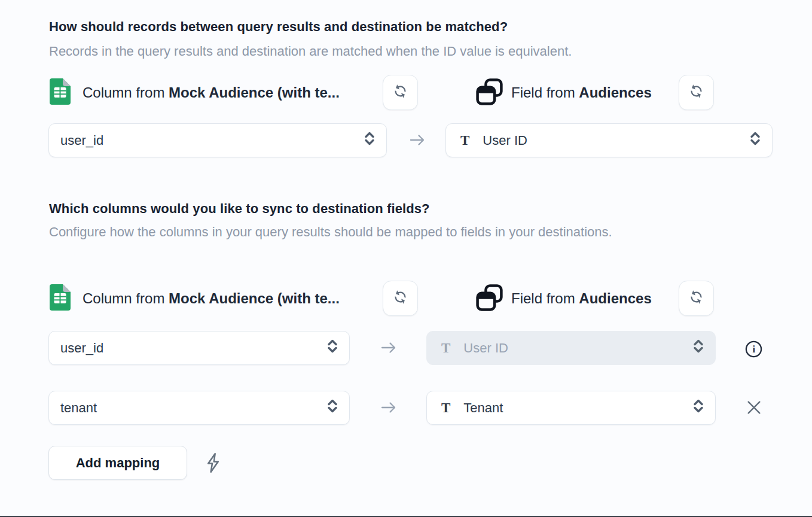 This screenshot has width=812, height=517. Describe the element at coordinates (82, 348) in the screenshot. I see `mapping-row-source-value: user_id` at that location.